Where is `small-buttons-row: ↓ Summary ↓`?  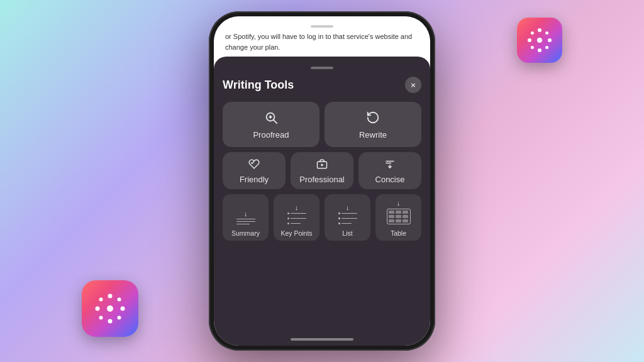
small-buttons-row: ↓ Summary ↓ is located at coordinates (322, 217).